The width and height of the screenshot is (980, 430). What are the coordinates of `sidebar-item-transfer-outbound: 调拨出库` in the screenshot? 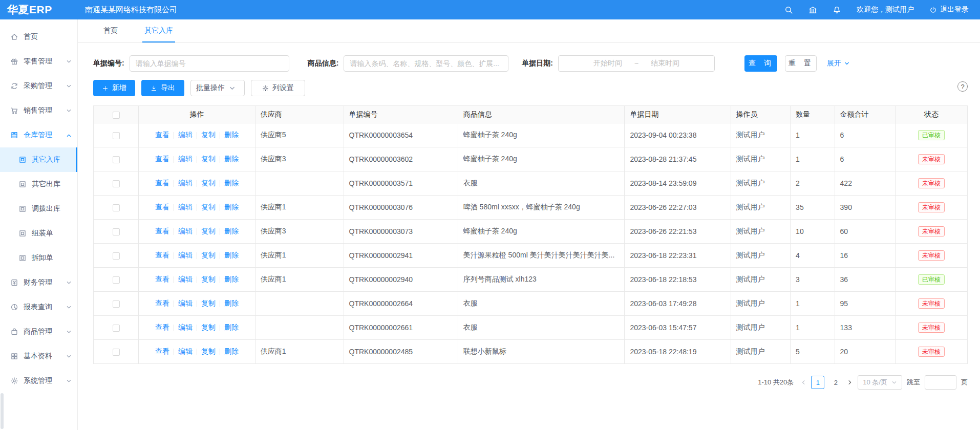 It's located at (39, 209).